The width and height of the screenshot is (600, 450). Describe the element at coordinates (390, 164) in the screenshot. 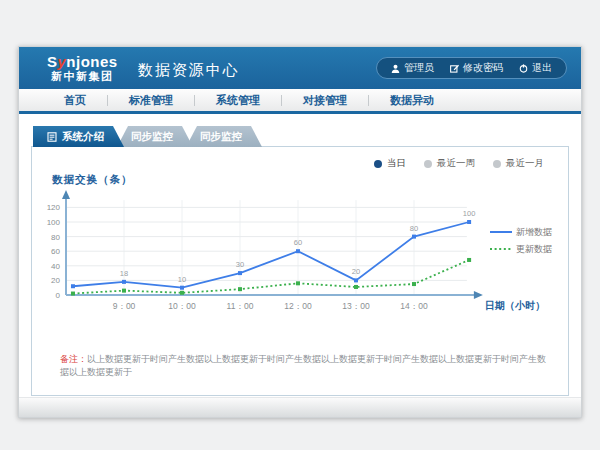

I see `legend-filter-0: 当日` at that location.